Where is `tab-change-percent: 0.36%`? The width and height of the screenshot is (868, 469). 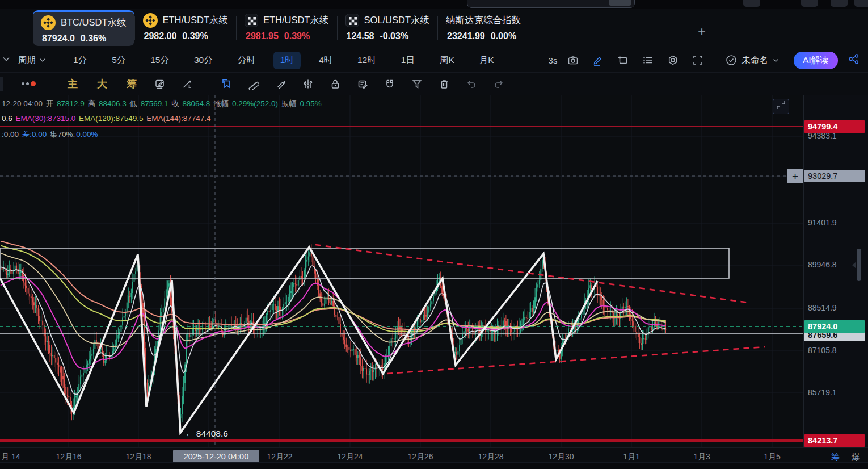 tab-change-percent: 0.36% is located at coordinates (93, 39).